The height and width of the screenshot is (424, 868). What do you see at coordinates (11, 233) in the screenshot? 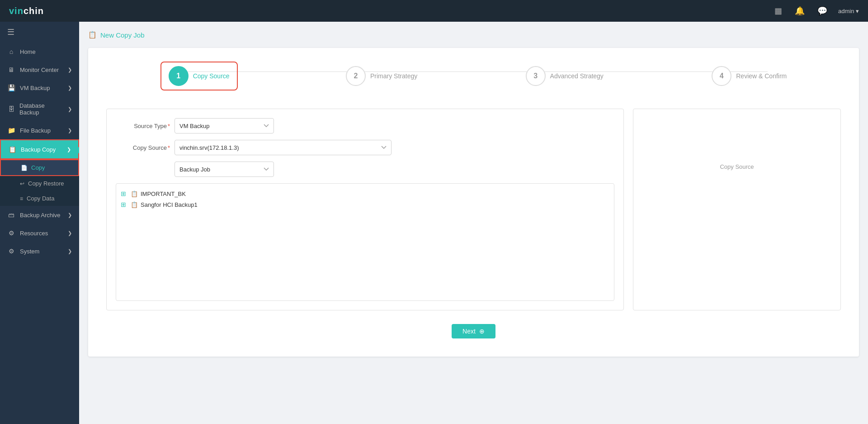
I see `resources-icon: ⚙` at bounding box center [11, 233].